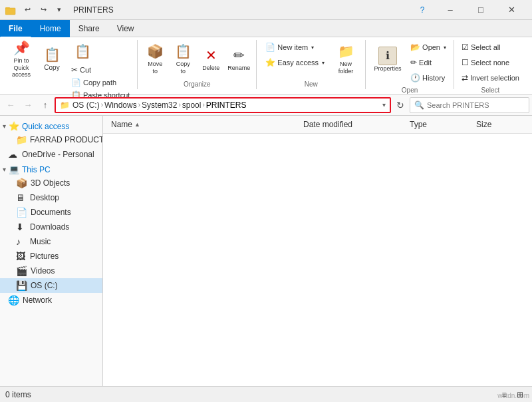 Image resolution: width=532 pixels, height=402 pixels. What do you see at coordinates (51, 154) in the screenshot?
I see `sidebar-item-onedrive: ☁ OneDrive - Personal` at bounding box center [51, 154].